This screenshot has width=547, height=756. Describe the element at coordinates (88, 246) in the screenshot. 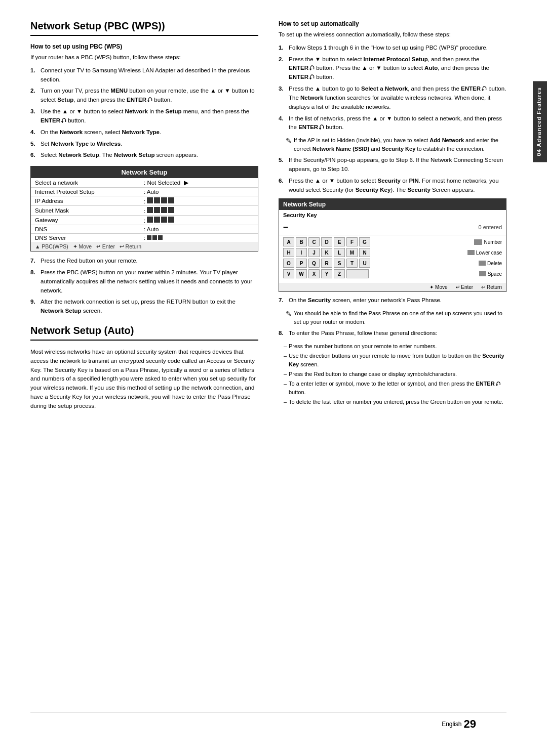

I see `footer-text: ▲ PBC(WPS) ✦ Move ↵ Enter ↩ Return` at that location.